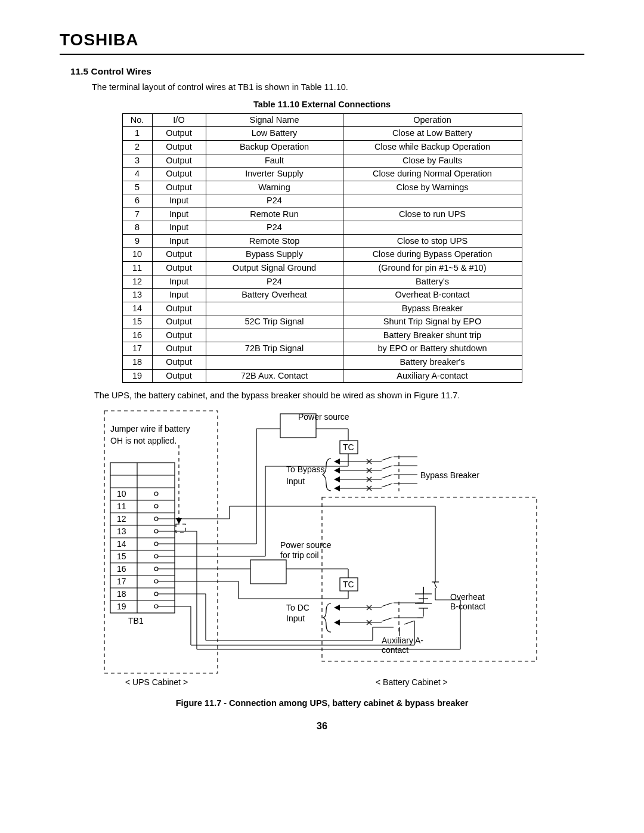  I want to click on tc-label-1: TC, so click(348, 447).